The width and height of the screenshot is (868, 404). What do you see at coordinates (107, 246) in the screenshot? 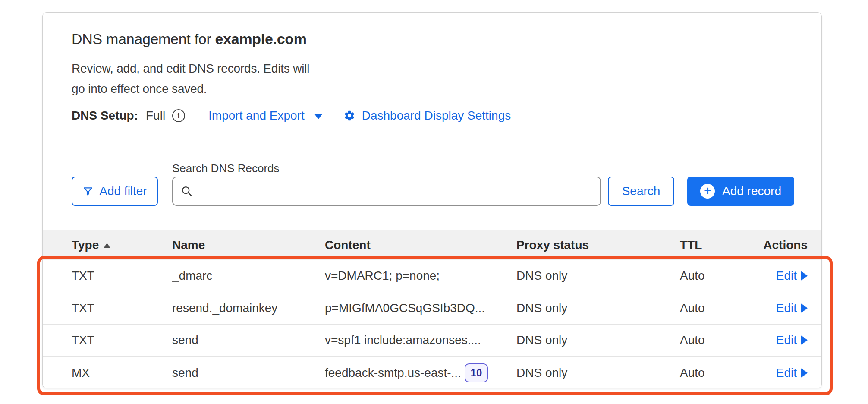
I see `sort-ascending-icon` at bounding box center [107, 246].